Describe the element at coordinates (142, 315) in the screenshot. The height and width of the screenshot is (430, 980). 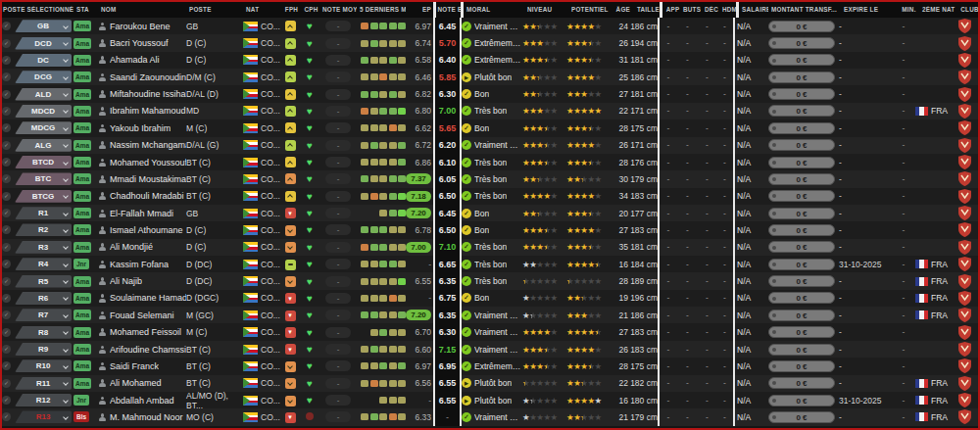
I see `player-name: Fouad Selemani` at that location.